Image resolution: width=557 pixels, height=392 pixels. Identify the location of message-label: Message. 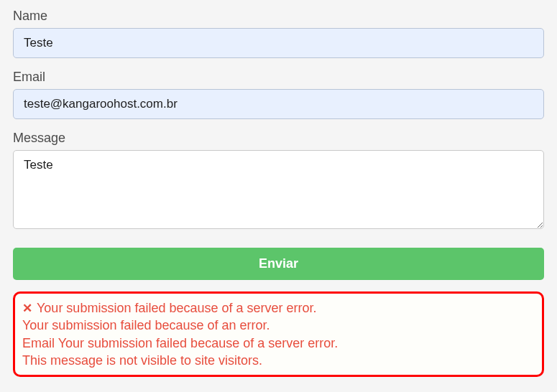
(279, 138).